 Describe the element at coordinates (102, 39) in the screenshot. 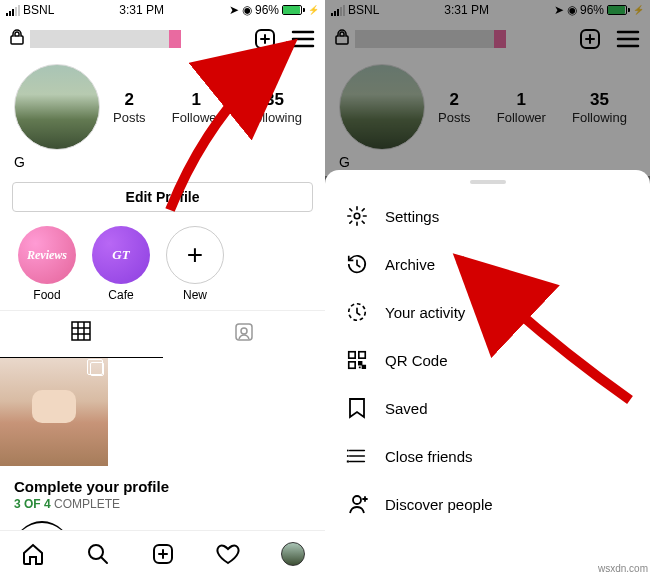

I see `username-dropdown` at that location.